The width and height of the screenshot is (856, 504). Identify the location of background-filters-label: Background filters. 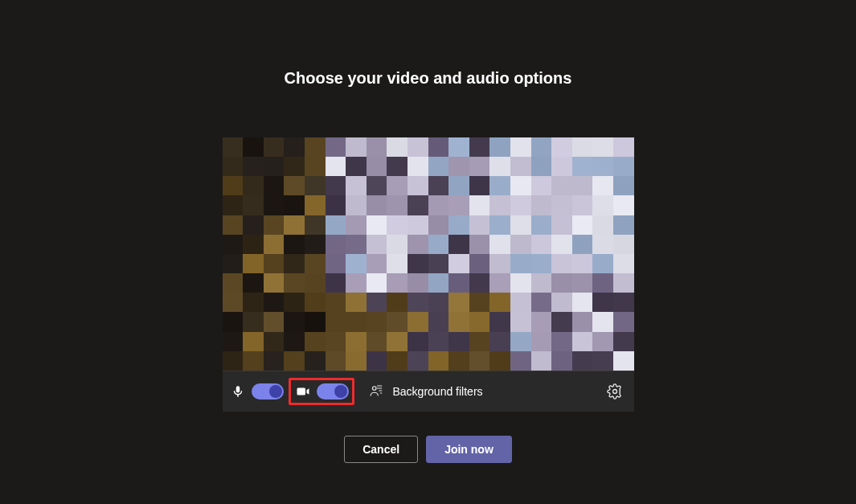
(438, 391).